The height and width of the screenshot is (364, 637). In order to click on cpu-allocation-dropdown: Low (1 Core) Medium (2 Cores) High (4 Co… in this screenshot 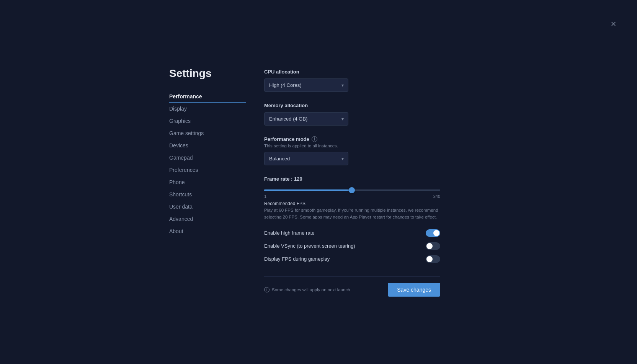, I will do `click(306, 85)`.